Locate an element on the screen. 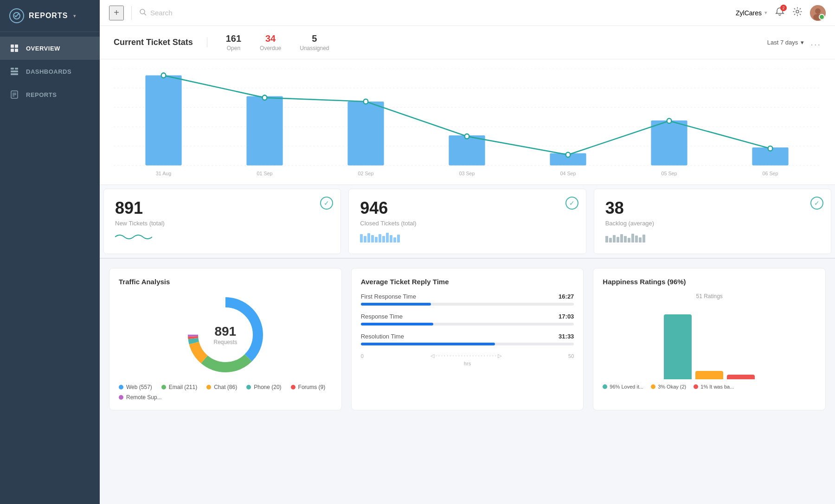 The image size is (835, 504). svg-text: 31 Aug is located at coordinates (163, 173).